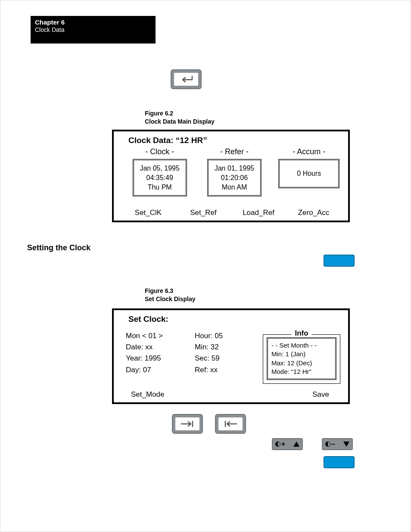 This screenshot has height=532, width=411. What do you see at coordinates (302, 345) in the screenshot?
I see `info-line-title: - - Set Month - -` at bounding box center [302, 345].